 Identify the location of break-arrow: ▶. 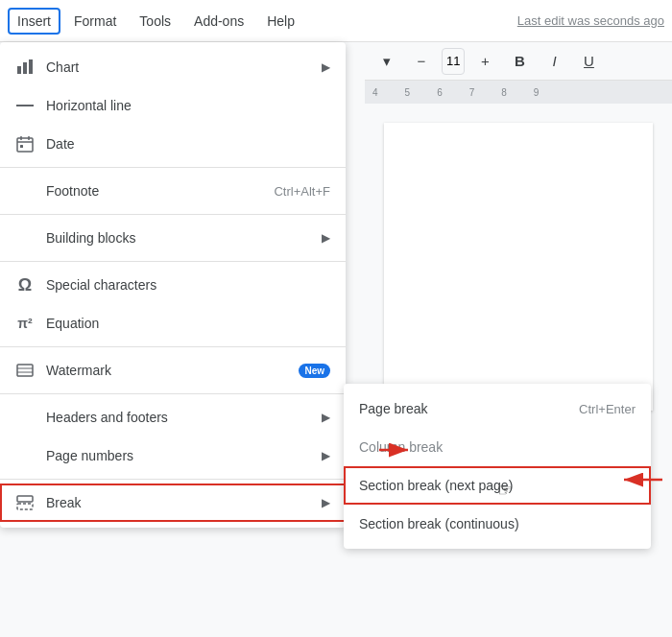
(326, 503).